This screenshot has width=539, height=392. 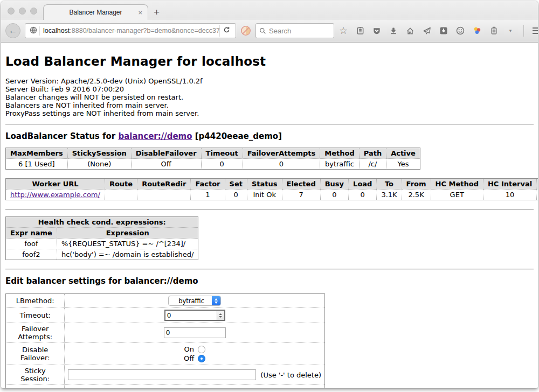 What do you see at coordinates (156, 12) in the screenshot?
I see `new-tab-button: +` at bounding box center [156, 12].